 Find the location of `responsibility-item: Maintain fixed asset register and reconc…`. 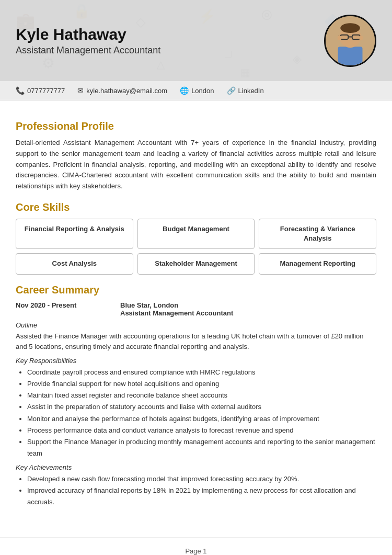

responsibility-item: Maintain fixed asset register and reconc… is located at coordinates (202, 395).